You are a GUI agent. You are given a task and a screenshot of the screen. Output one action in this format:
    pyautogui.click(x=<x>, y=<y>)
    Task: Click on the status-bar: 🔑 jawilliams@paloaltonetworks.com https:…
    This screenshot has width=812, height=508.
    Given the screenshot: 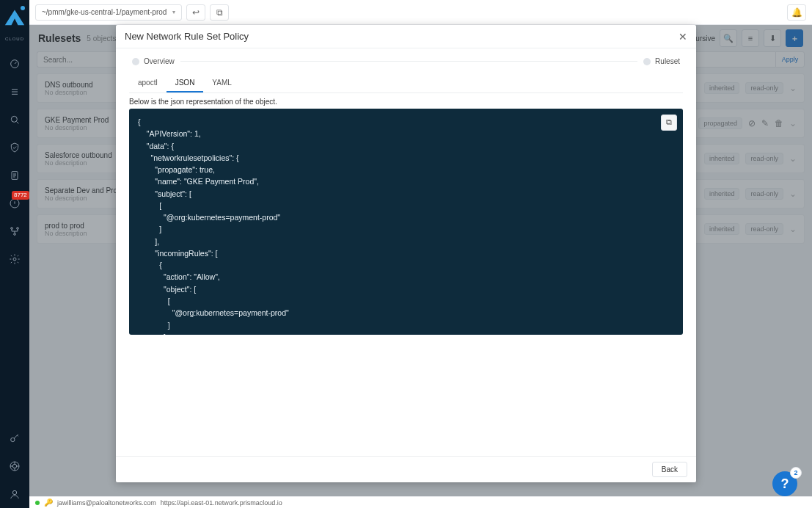 What is the action you would take?
    pyautogui.click(x=421, y=502)
    